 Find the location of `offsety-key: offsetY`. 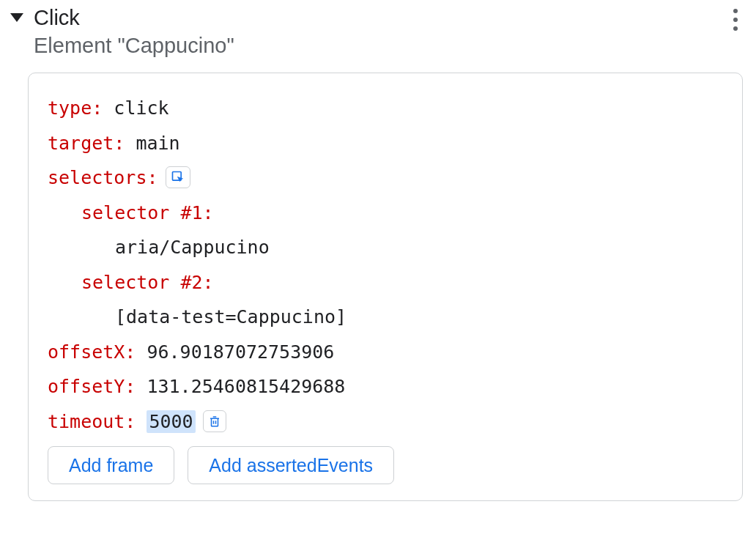

offsety-key: offsetY is located at coordinates (86, 387).